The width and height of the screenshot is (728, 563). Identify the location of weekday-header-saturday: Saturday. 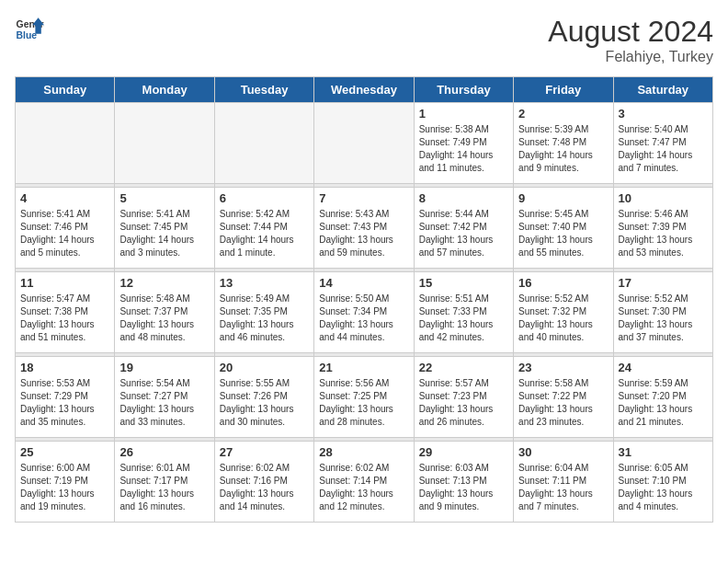
(663, 90).